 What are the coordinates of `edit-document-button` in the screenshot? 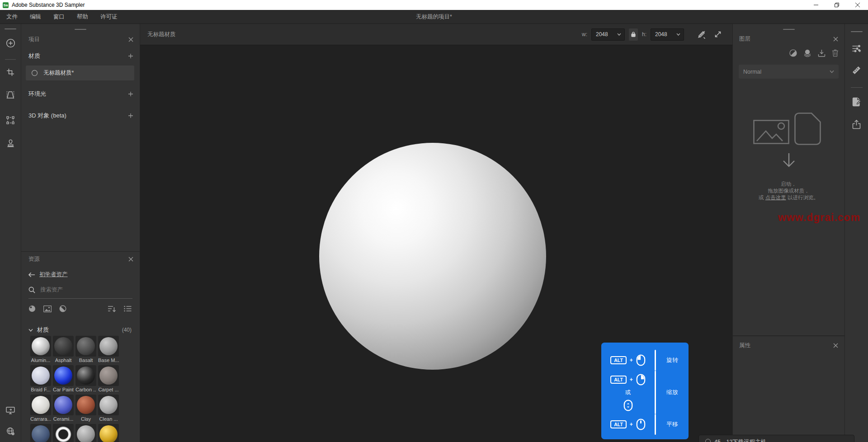 It's located at (856, 102).